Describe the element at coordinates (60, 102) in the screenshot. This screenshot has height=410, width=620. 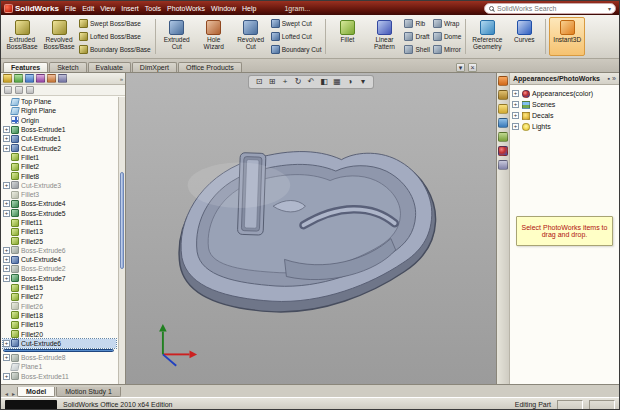
I see `tree-item: Top Plane` at that location.